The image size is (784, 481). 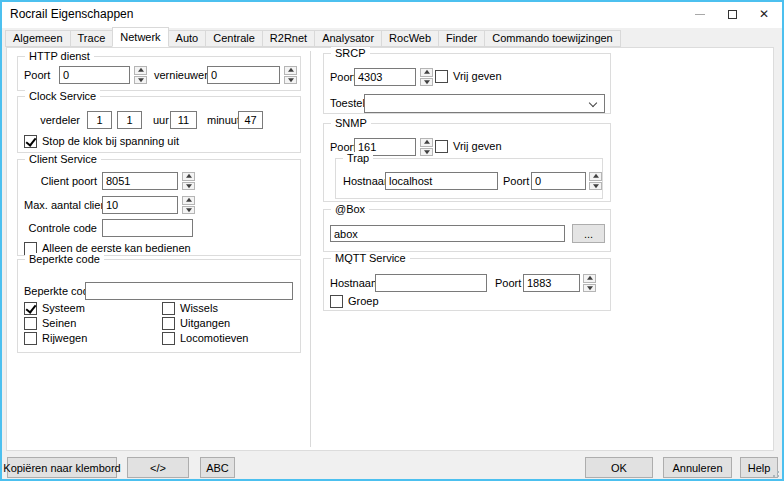 What do you see at coordinates (700, 14) in the screenshot?
I see `minimize-icon` at bounding box center [700, 14].